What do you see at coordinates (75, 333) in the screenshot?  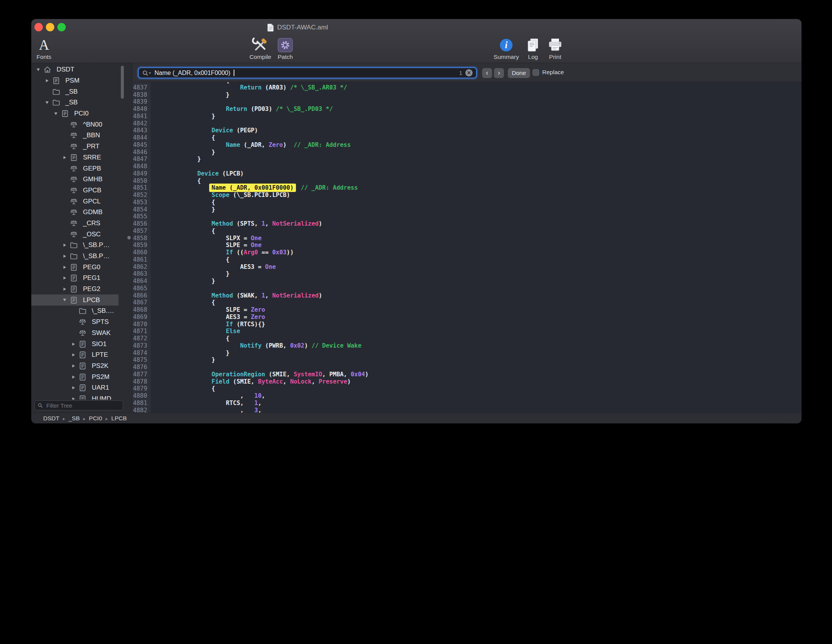 I see `tree-item-swak: SWAK` at bounding box center [75, 333].